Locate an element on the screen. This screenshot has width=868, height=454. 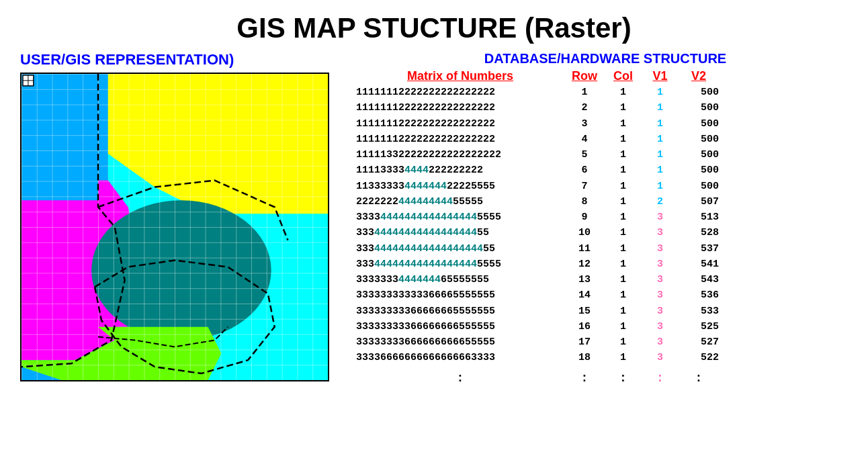
db-hw-label: DATABASE/HARDWARE STRUCTURE is located at coordinates (605, 59).